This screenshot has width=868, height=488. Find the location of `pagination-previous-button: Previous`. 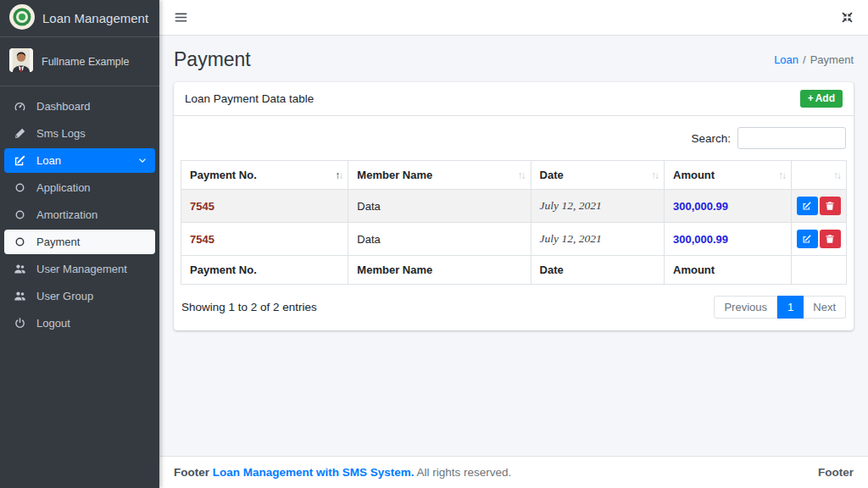

pagination-previous-button: Previous is located at coordinates (746, 307).